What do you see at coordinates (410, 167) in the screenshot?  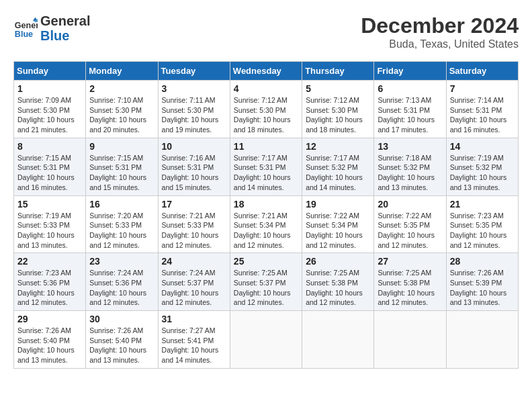 I see `calendar-cell: 13Sunrise: 7:18 AM Sunset: 5:32 PM Dayli…` at bounding box center [410, 167].